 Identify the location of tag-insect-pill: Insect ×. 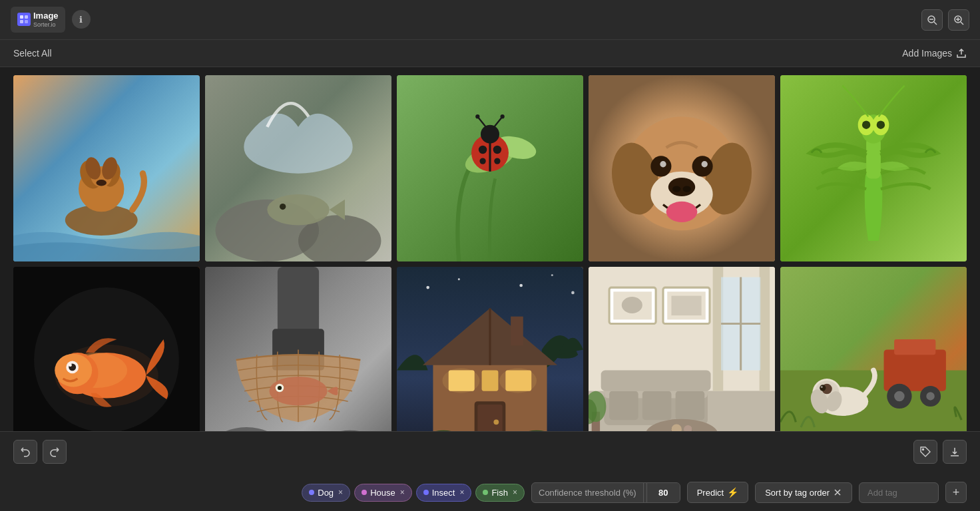
(444, 492).